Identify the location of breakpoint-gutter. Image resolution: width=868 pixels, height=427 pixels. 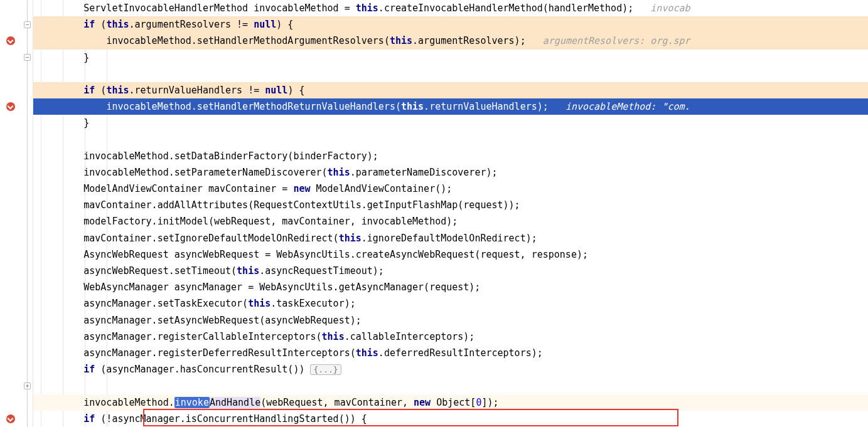
(11, 213).